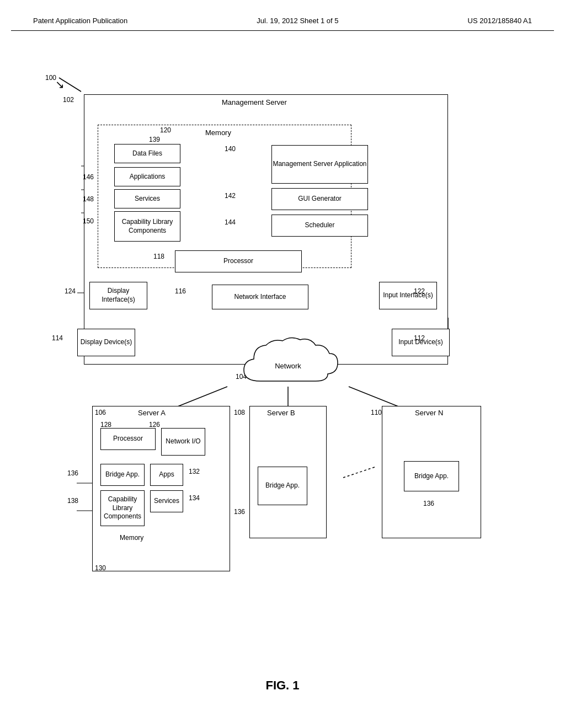 This screenshot has width=565, height=728. I want to click on input-interfaces-box: Input Interface(s), so click(408, 296).